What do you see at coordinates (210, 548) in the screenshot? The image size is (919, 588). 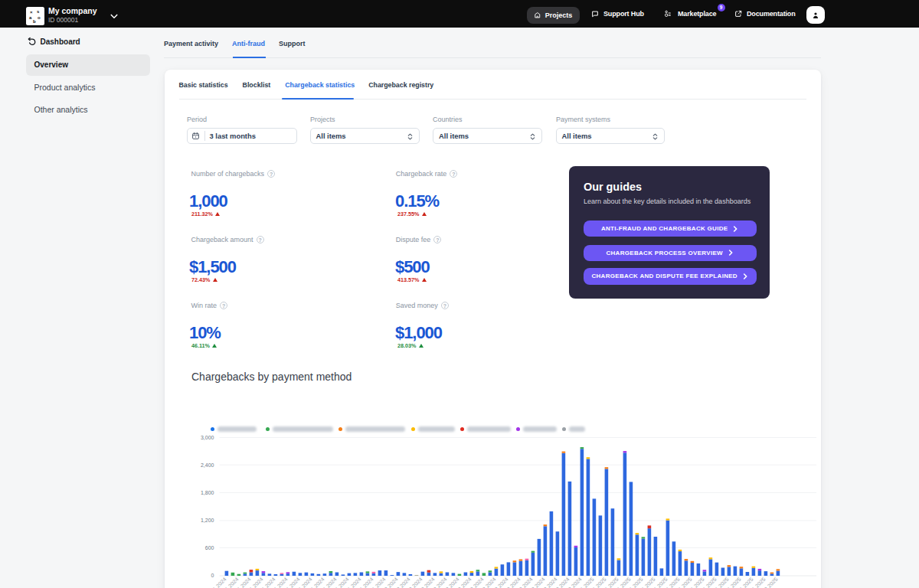 I see `svg-text: 600` at bounding box center [210, 548].